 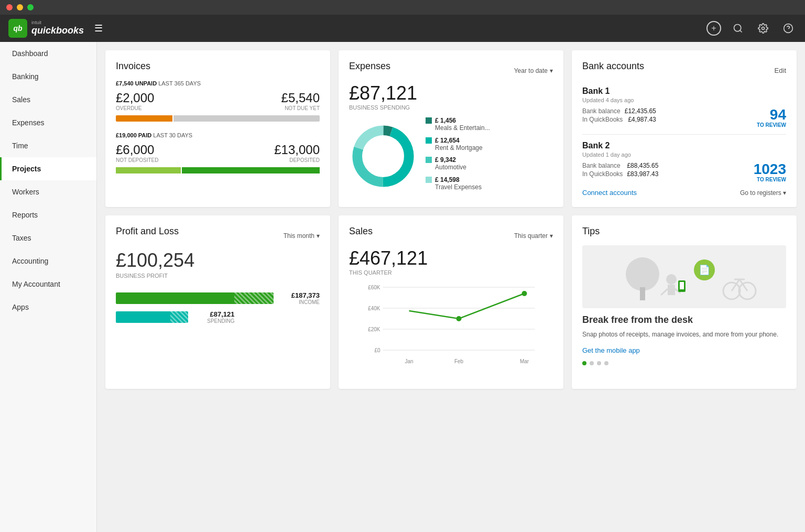 What do you see at coordinates (684, 320) in the screenshot?
I see `tips-card-title: Break free from the desk` at bounding box center [684, 320].